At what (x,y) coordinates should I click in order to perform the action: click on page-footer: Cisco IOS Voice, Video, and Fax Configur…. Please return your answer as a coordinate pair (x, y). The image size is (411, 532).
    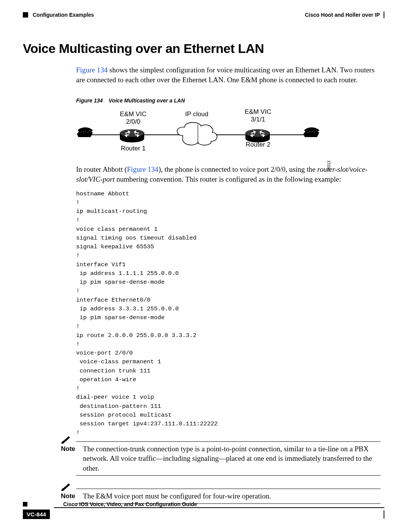
    Looking at the image, I should click on (204, 510).